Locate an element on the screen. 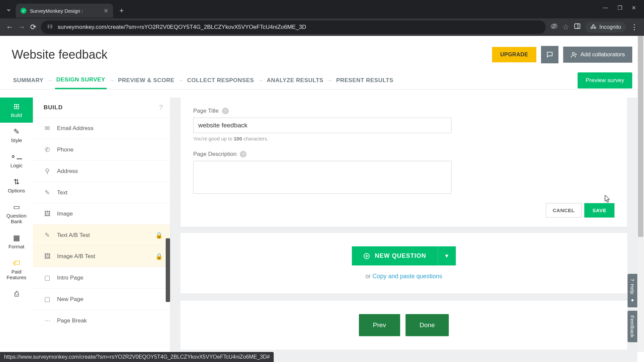 The width and height of the screenshot is (644, 362). cancel-button: CANCEL is located at coordinates (564, 210).